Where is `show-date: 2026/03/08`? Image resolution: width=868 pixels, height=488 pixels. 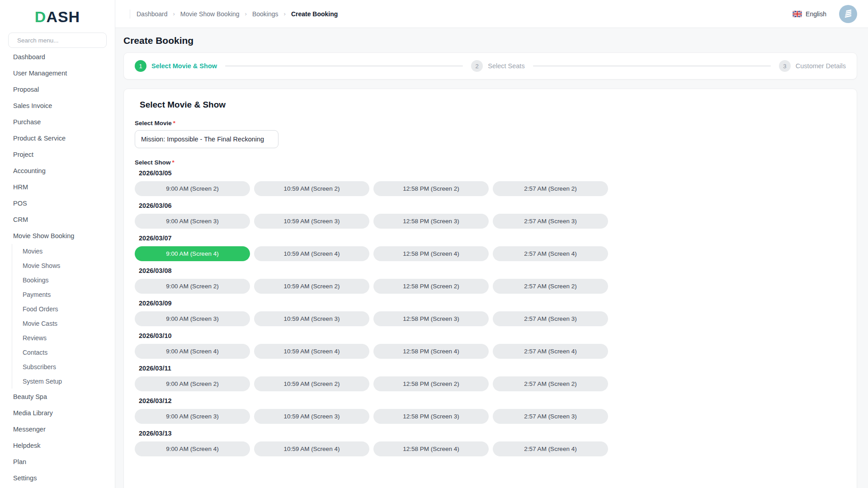 show-date: 2026/03/08 is located at coordinates (156, 271).